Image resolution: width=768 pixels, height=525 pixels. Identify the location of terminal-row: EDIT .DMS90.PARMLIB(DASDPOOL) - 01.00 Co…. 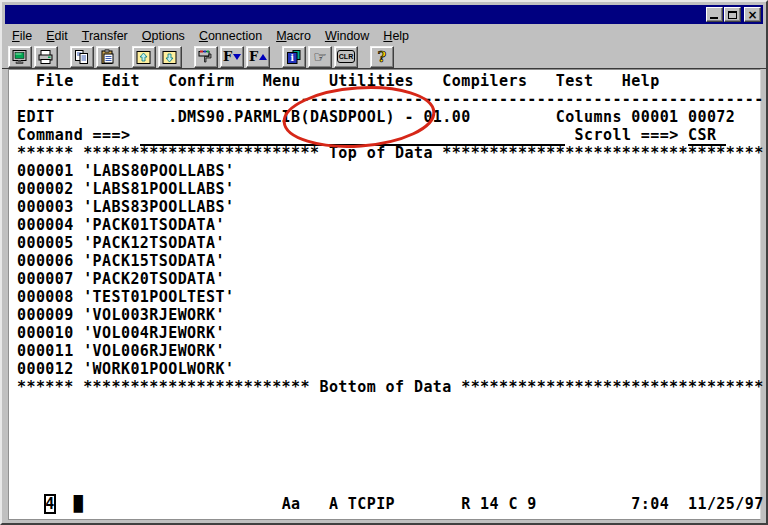
(388, 117).